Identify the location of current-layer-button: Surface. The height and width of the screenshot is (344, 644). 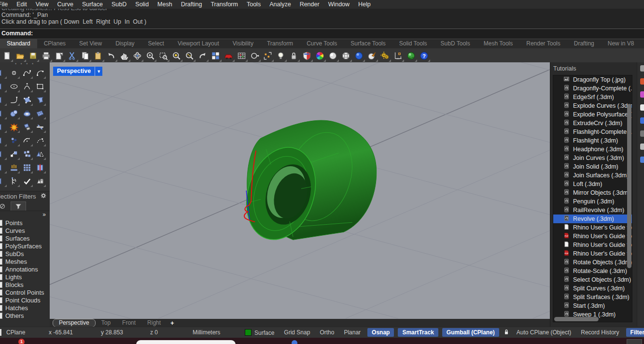
(260, 332).